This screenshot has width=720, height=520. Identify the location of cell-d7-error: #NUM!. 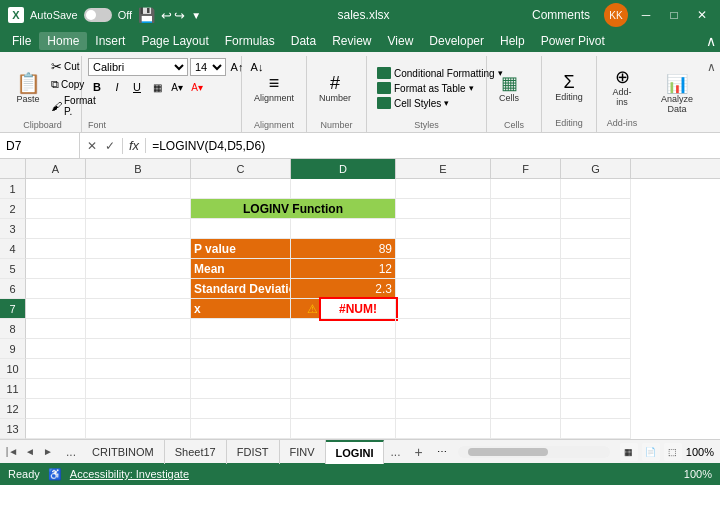
(358, 309).